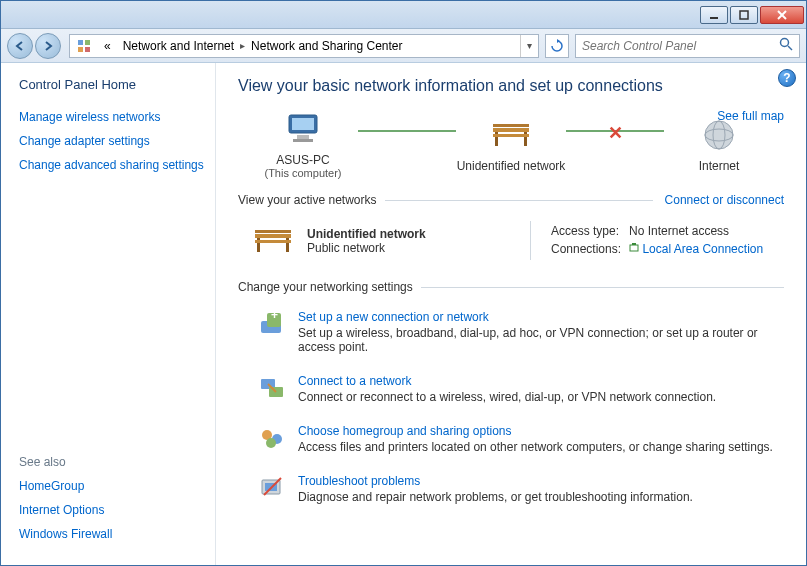 The width and height of the screenshot is (807, 566). What do you see at coordinates (714, 15) in the screenshot?
I see `minimize-button` at bounding box center [714, 15].